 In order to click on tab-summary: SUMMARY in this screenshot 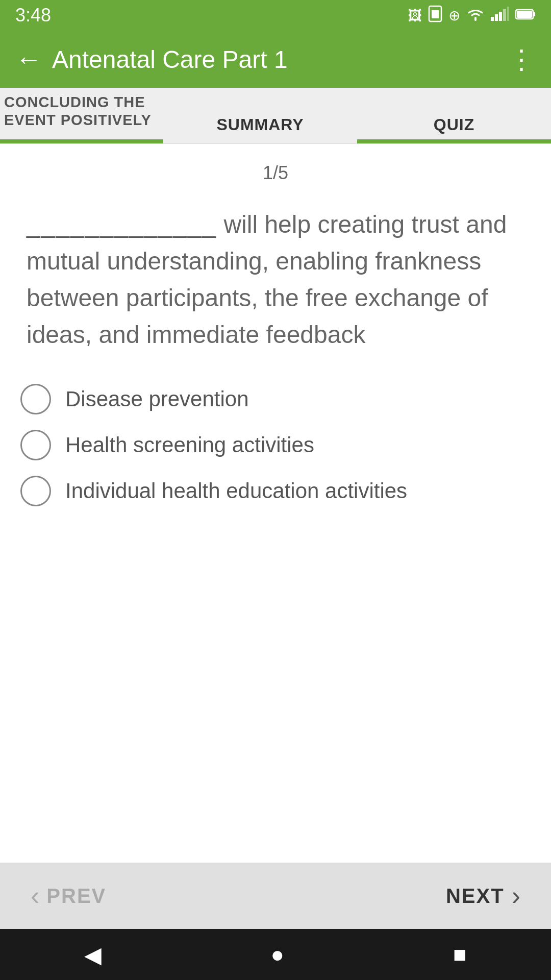, I will do `click(260, 115)`.